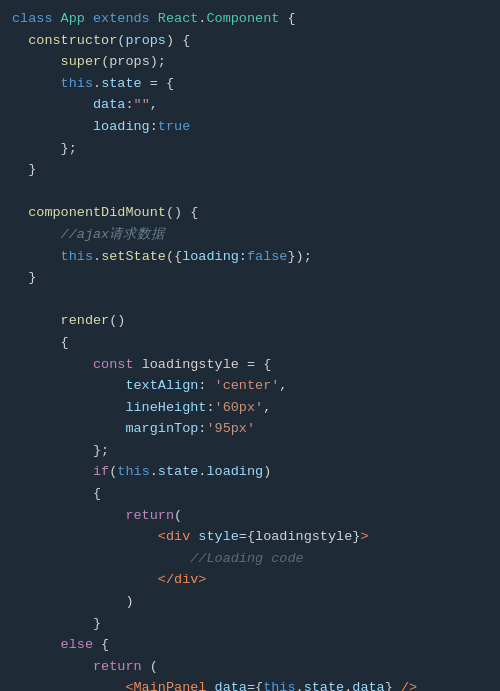 Image resolution: width=500 pixels, height=691 pixels. What do you see at coordinates (166, 408) in the screenshot?
I see `token: lineHeight` at bounding box center [166, 408].